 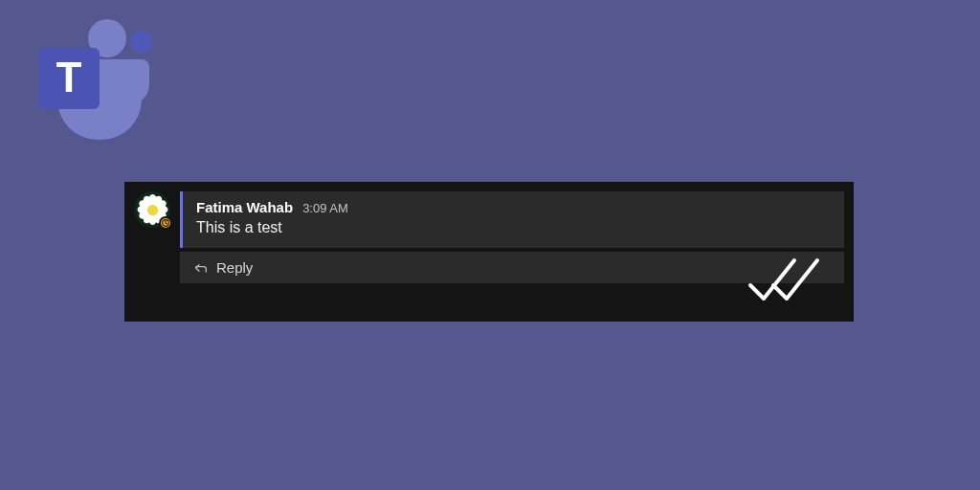 What do you see at coordinates (201, 268) in the screenshot?
I see `reply-icon` at bounding box center [201, 268].